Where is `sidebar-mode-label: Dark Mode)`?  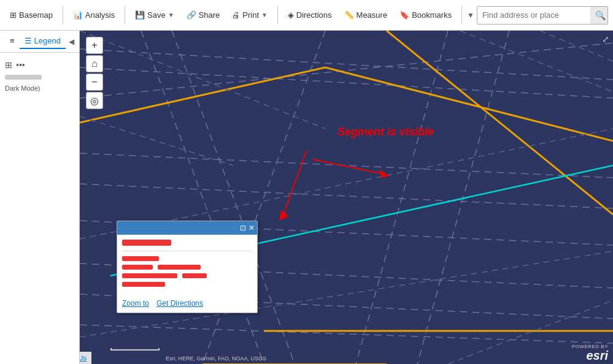 sidebar-mode-label: Dark Mode) is located at coordinates (39, 88).